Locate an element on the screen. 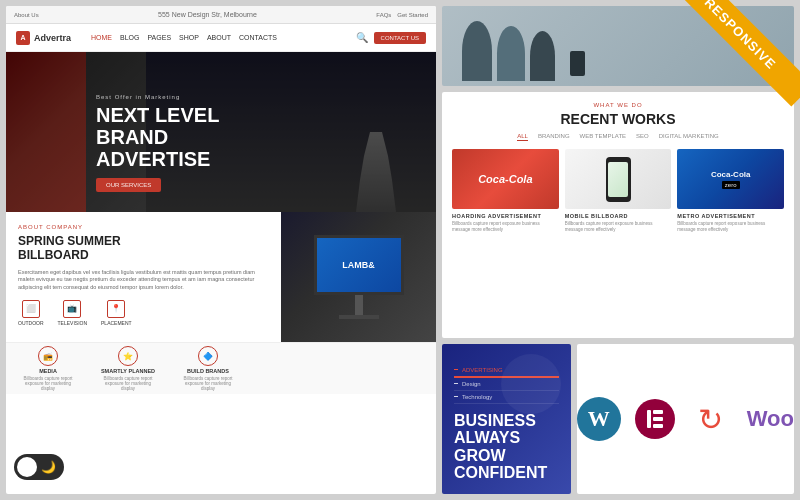 This screenshot has height=500, width=800. billboard-screen: LAMB& is located at coordinates (359, 265).